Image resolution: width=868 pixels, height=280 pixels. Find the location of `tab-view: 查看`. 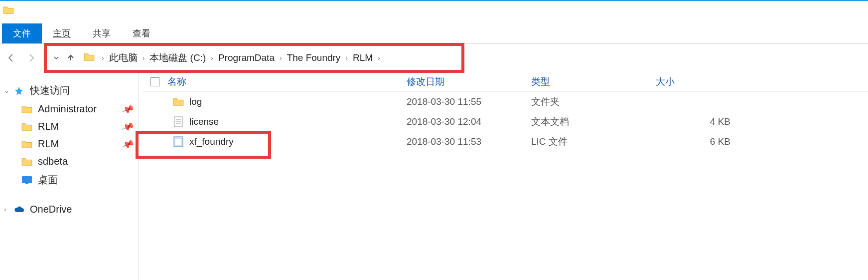

tab-view: 查看 is located at coordinates (142, 33).